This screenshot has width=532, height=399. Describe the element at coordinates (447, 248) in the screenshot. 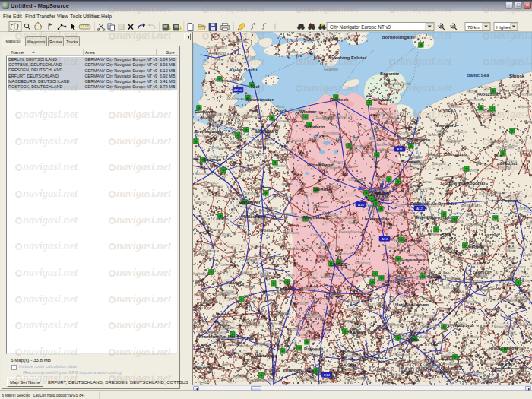

I see `svg-text: Żagań` at that location.